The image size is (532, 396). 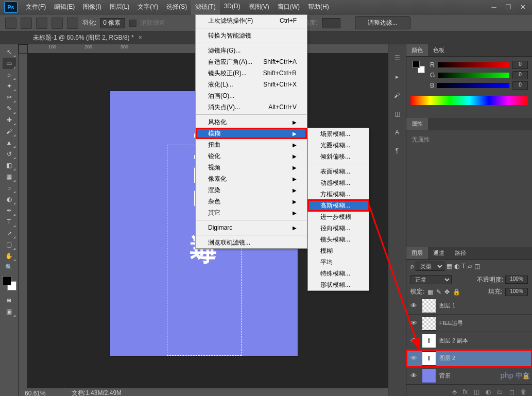 What do you see at coordinates (338, 205) in the screenshot?
I see `blur-item: 高斯模糊...` at bounding box center [338, 205].